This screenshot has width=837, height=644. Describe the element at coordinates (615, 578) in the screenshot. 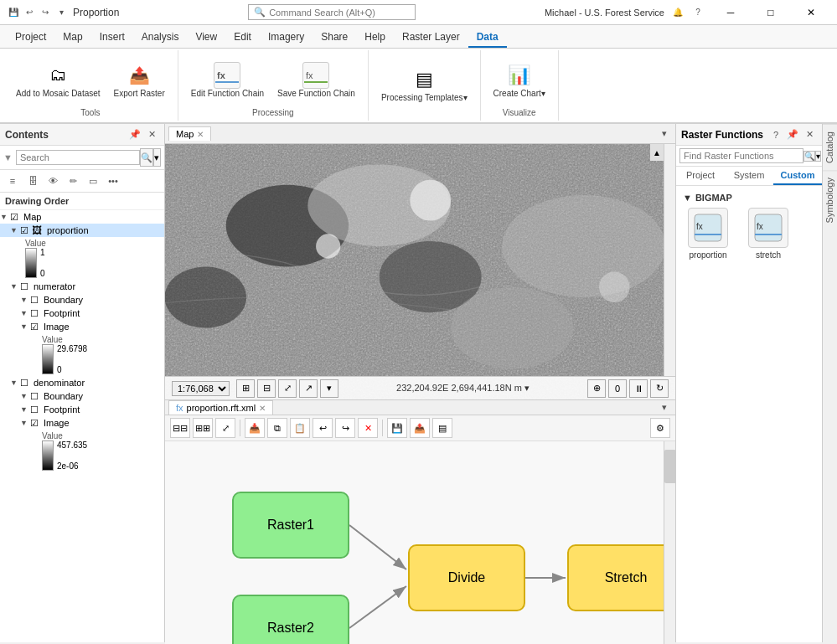

I see `node-stretch: Stretch` at that location.